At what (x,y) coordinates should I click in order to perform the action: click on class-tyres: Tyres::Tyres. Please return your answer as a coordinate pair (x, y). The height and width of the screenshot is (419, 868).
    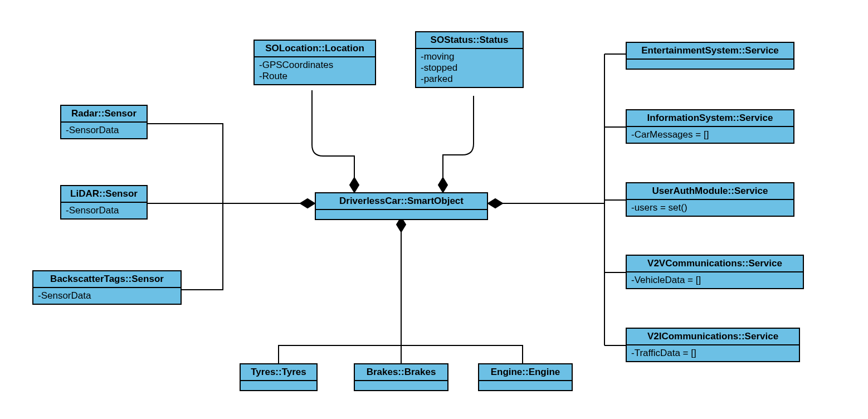
    Looking at the image, I should click on (279, 377).